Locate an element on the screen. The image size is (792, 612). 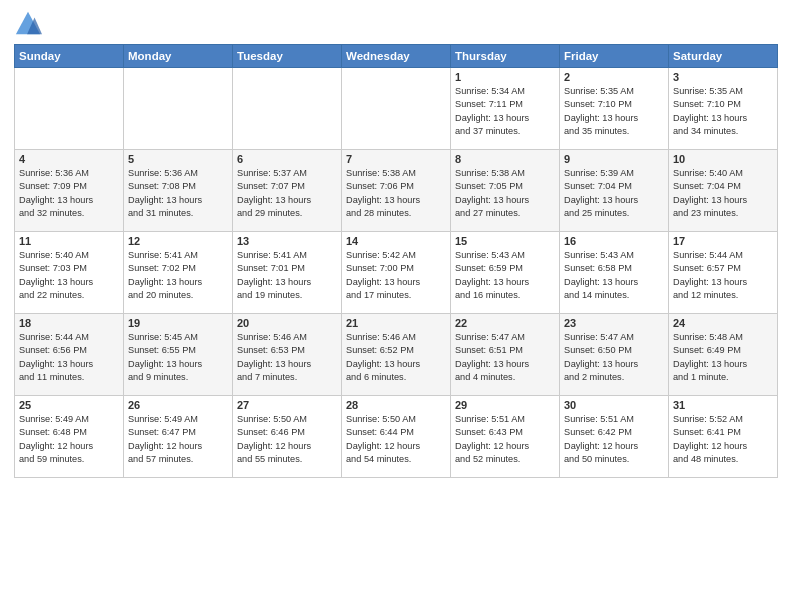
calendar-header-friday: Friday is located at coordinates (614, 56).